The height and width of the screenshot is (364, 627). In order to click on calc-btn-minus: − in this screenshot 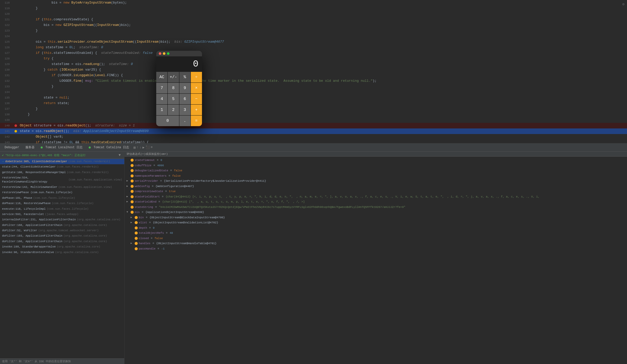, I will do `click(196, 99)`.